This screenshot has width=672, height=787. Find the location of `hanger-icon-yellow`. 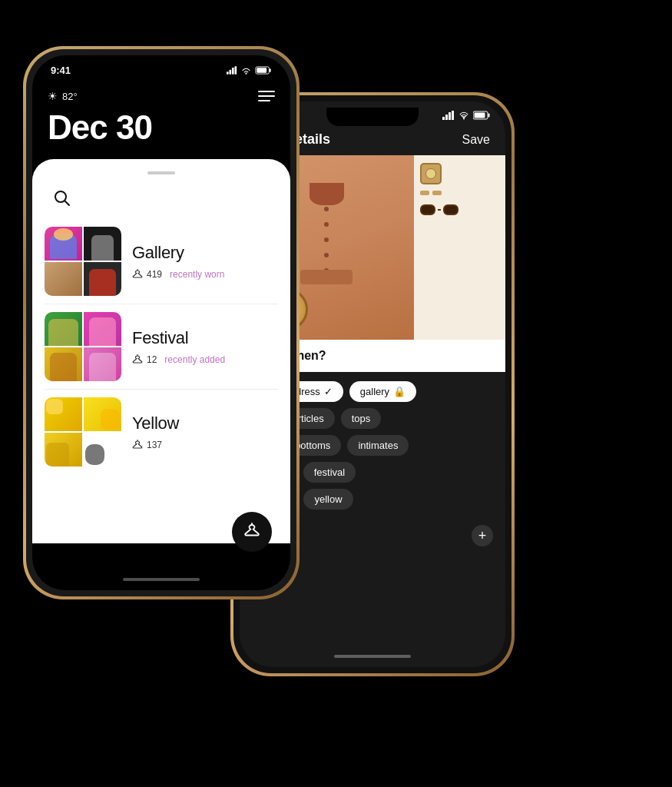

hanger-icon-yellow is located at coordinates (137, 445).